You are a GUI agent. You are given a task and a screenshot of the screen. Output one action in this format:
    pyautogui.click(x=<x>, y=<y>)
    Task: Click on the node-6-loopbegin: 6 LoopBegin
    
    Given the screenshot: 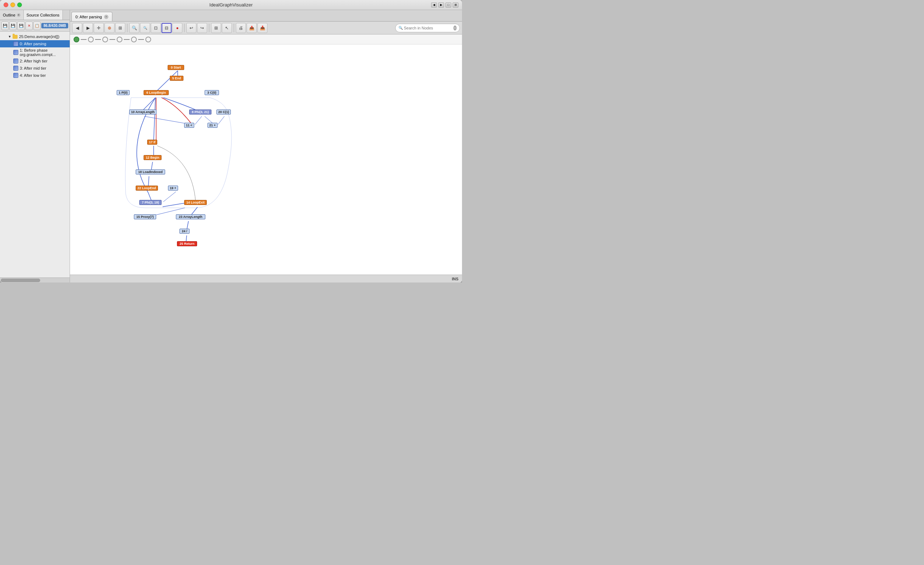 What is the action you would take?
    pyautogui.click(x=156, y=93)
    